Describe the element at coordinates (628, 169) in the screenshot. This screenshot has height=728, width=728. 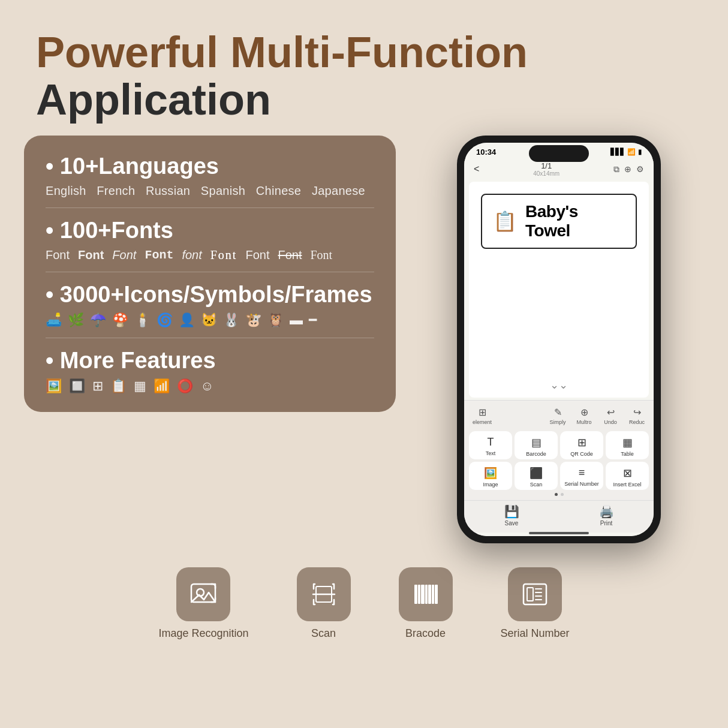
I see `zoom-icon: ⊕` at that location.